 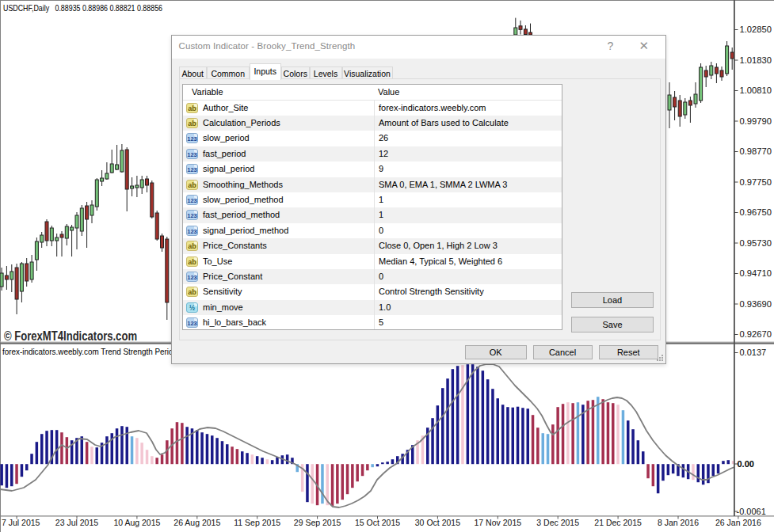 I want to click on svg-text: 0.93690, so click(x=756, y=304).